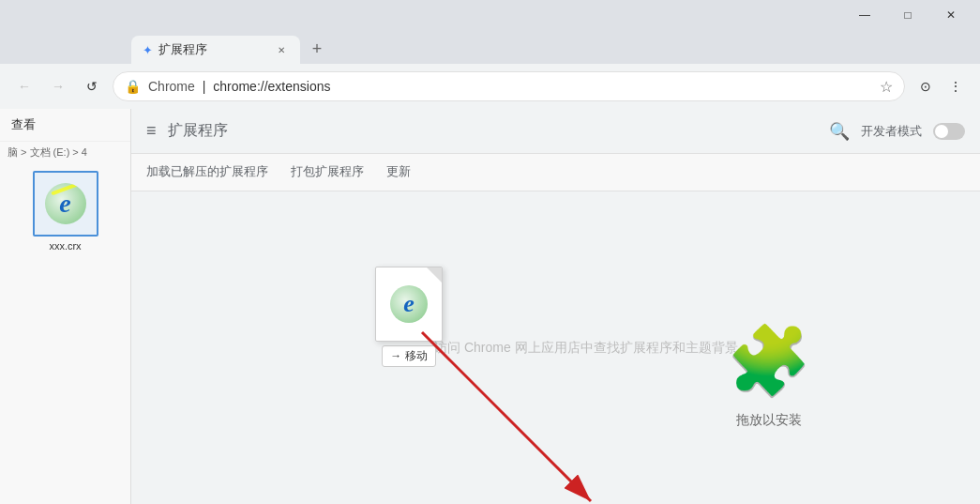 This screenshot has width=980, height=504. What do you see at coordinates (941, 86) in the screenshot?
I see `toolbar-icons: ⊙ ⋮` at bounding box center [941, 86].